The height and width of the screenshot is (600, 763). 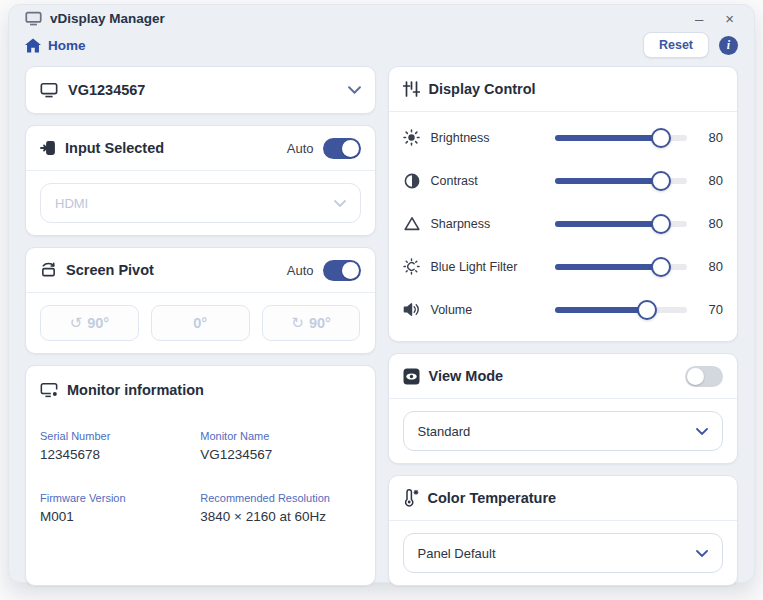 What do you see at coordinates (120, 508) in the screenshot?
I see `info-field-firmware: Firmware Version M001` at bounding box center [120, 508].